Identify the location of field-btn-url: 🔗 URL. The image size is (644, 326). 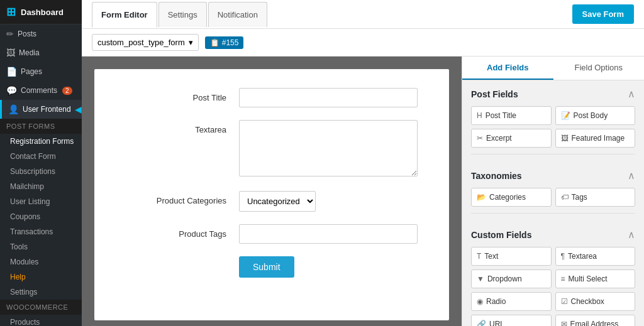
(511, 320).